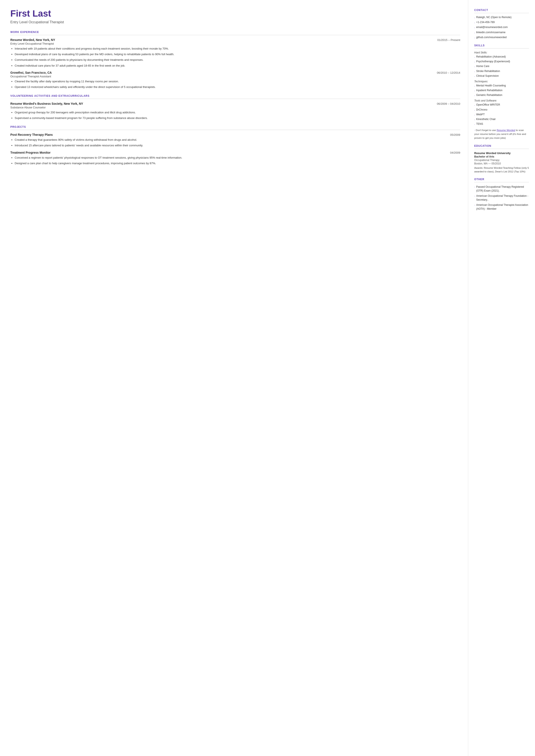 This screenshot has height=756, width=535. I want to click on vol-1-role: Substance Abuse Counselor, so click(235, 107).